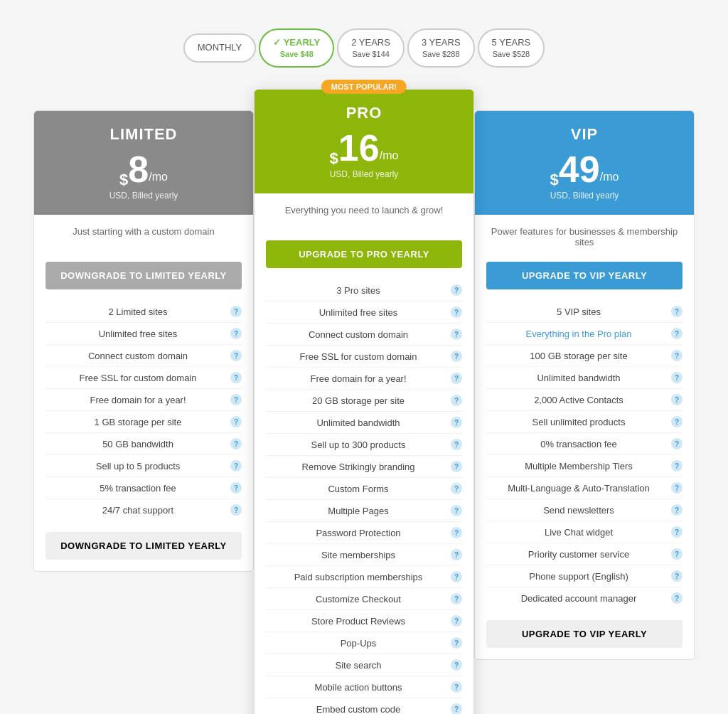  Describe the element at coordinates (584, 444) in the screenshot. I see `list-item: 0% transaction fee?` at that location.